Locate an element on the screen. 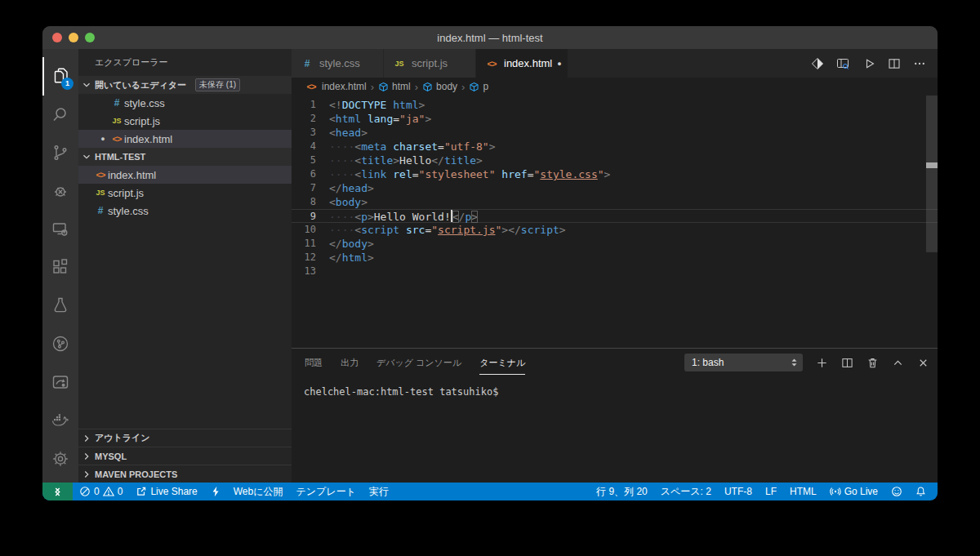  activity-search-button is located at coordinates (60, 114).